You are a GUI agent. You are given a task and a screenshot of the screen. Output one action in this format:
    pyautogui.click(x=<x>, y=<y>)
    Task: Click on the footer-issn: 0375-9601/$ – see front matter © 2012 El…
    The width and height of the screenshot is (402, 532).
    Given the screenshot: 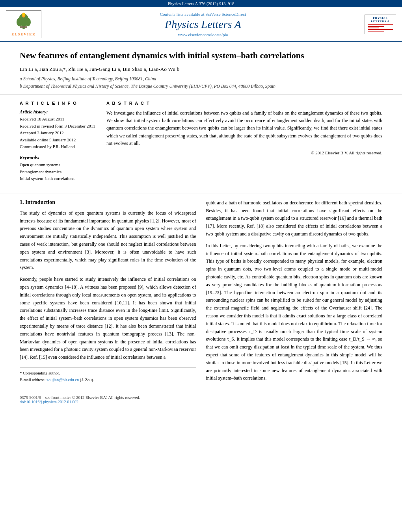 What is the action you would take?
    pyautogui.click(x=201, y=398)
    